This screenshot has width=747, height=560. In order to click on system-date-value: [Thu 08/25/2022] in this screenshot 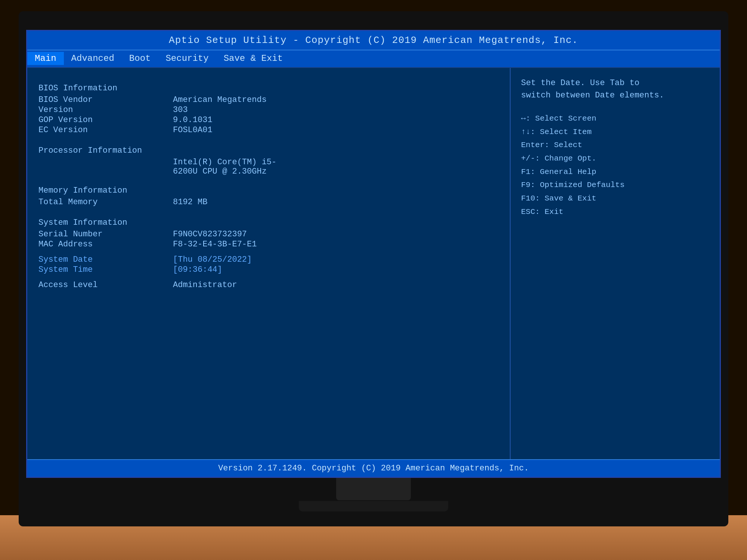, I will do `click(212, 260)`.